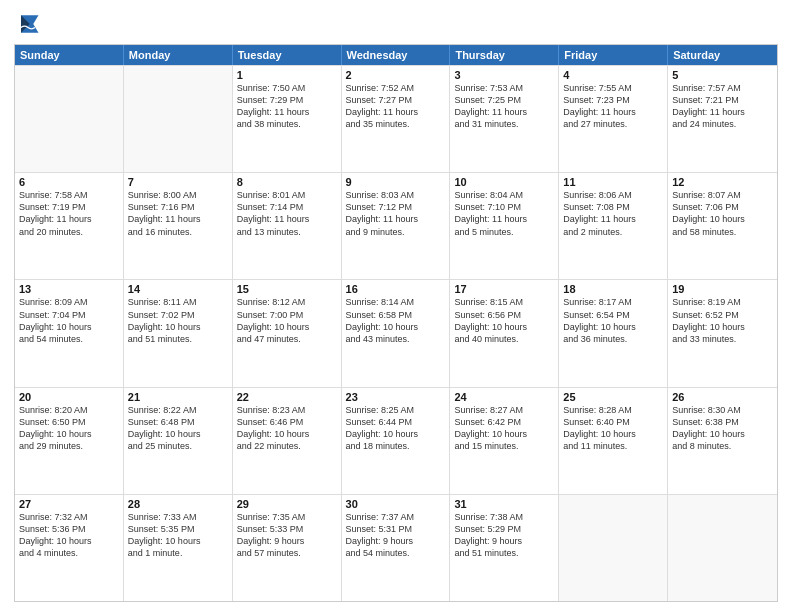 Image resolution: width=792 pixels, height=612 pixels. What do you see at coordinates (69, 504) in the screenshot?
I see `day-number: 27` at bounding box center [69, 504].